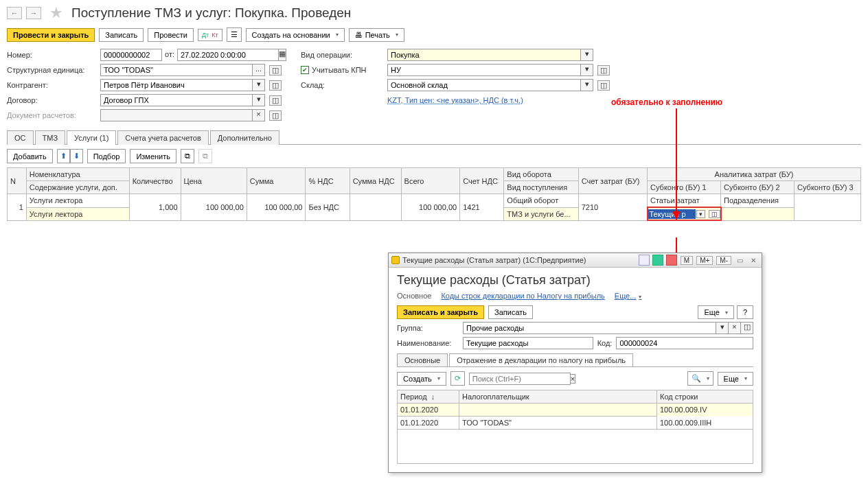  I want to click on table-row: 1 Услуги лектора 1,000 100 000,00 100 00…, so click(434, 201).